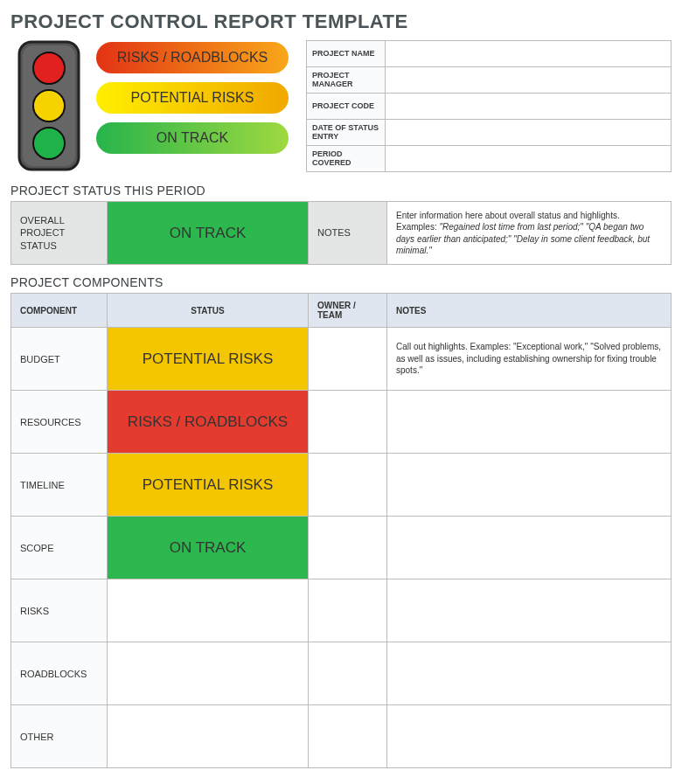  What do you see at coordinates (208, 548) in the screenshot?
I see `component-status-cell: ON TRACK` at bounding box center [208, 548].